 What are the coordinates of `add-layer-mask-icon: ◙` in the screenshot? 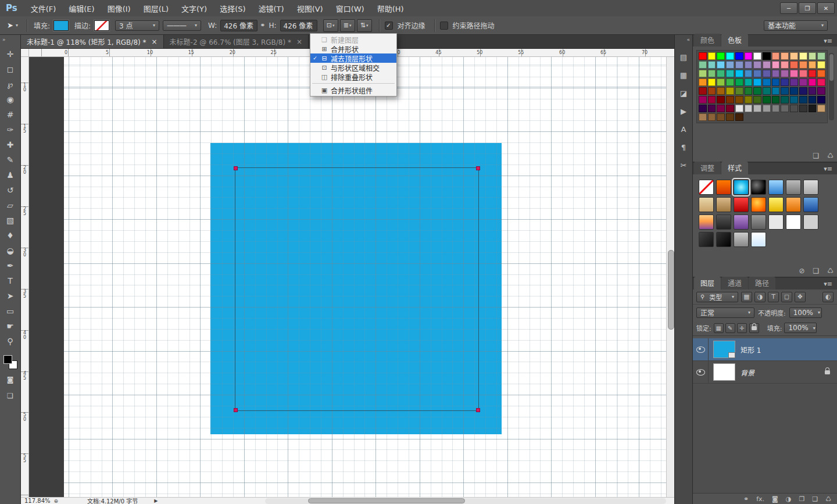 It's located at (775, 499).